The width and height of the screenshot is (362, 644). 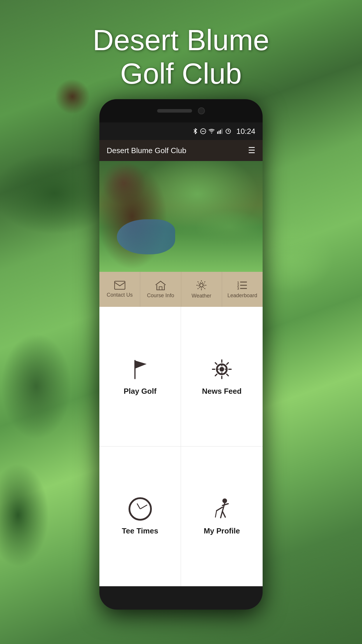 I want to click on phone-speaker, so click(x=175, y=111).